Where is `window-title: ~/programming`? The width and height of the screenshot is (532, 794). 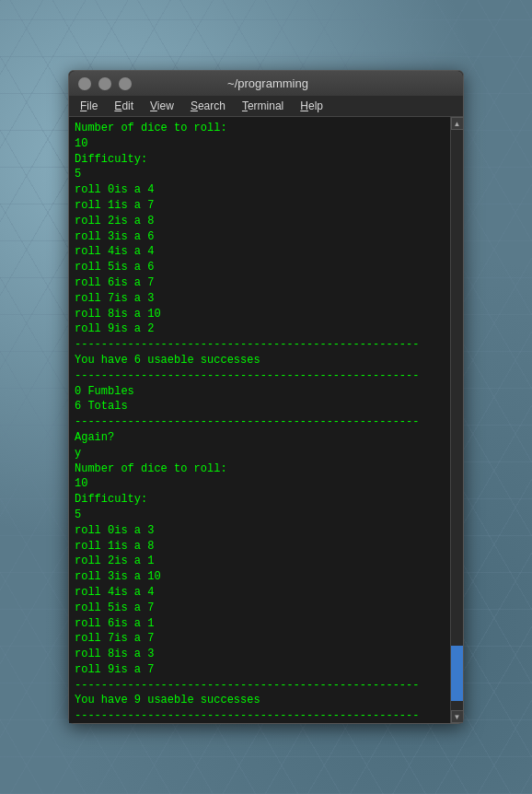
window-title: ~/programming is located at coordinates (268, 83).